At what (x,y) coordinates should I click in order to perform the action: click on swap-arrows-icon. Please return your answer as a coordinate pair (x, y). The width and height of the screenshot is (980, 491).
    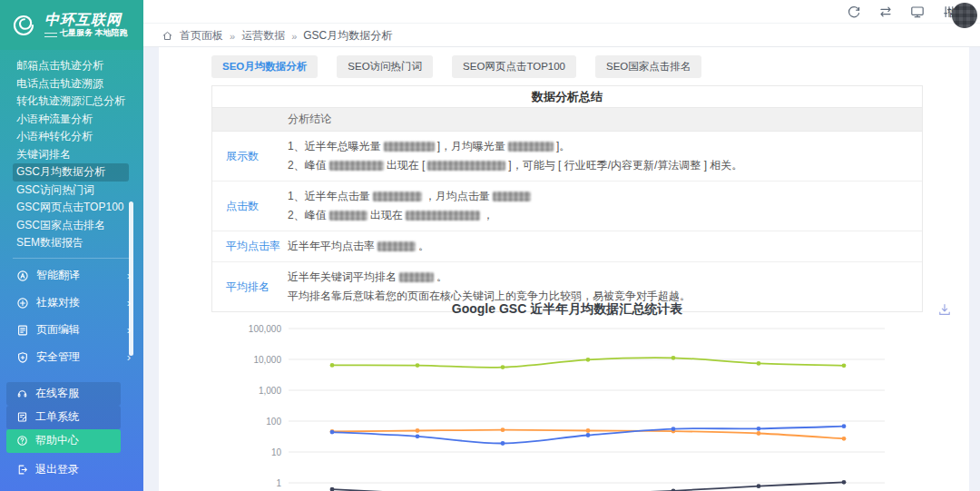
    Looking at the image, I should click on (886, 12).